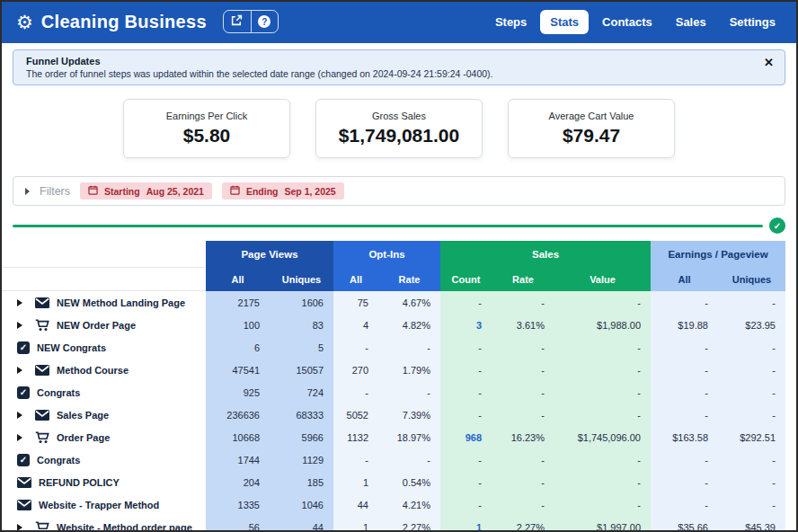 The width and height of the screenshot is (798, 532). I want to click on cell-sales: $1,997.00, so click(602, 524).